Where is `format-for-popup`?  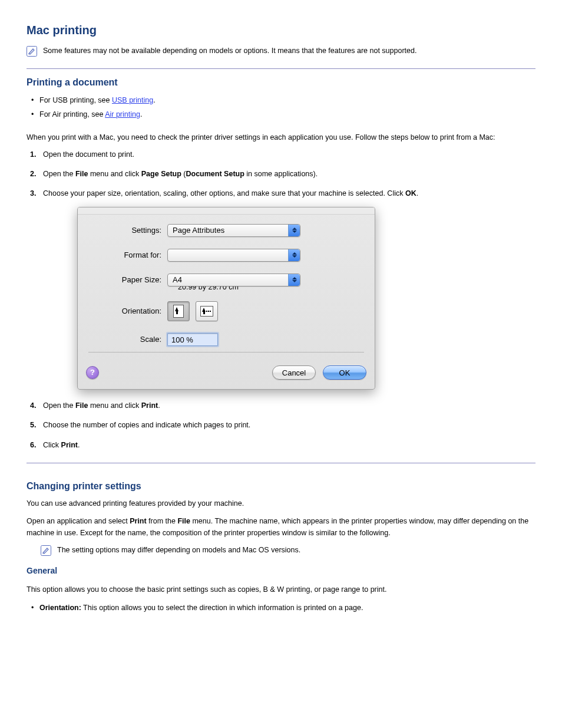 format-for-popup is located at coordinates (234, 255).